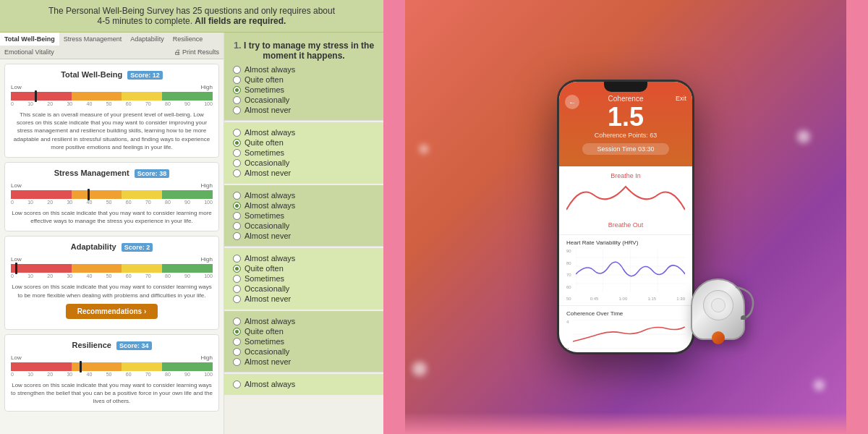  Describe the element at coordinates (111, 95) in the screenshot. I see `bar-container-total-wellbeing: Low High 0102030405060708090100` at that location.